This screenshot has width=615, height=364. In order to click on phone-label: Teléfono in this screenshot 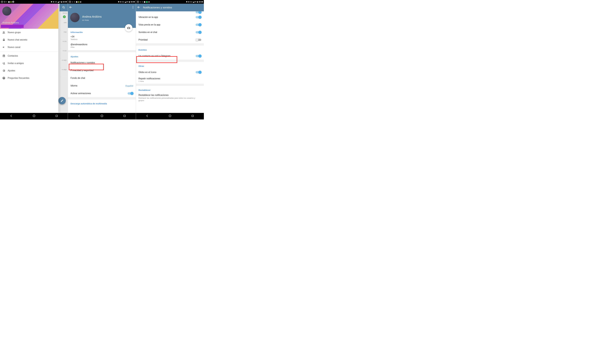, I will do `click(102, 39)`.